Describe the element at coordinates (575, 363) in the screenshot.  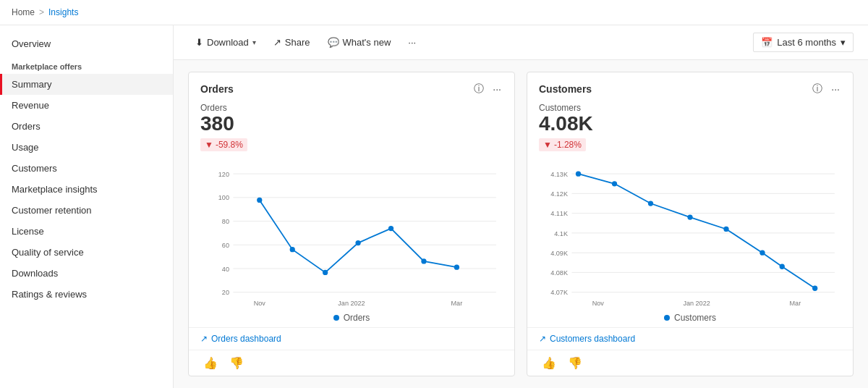
I see `thumbdown-icon: 👎` at that location.